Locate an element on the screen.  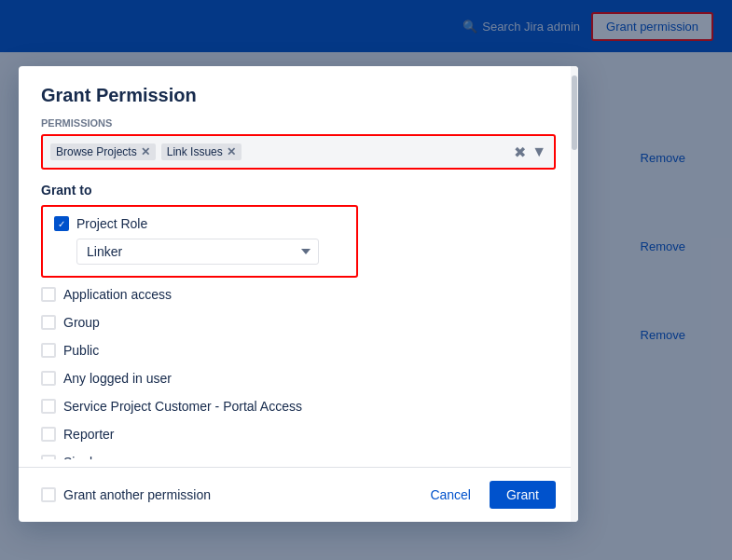
checkbox-row-application-access: Application access is located at coordinates (297, 294).